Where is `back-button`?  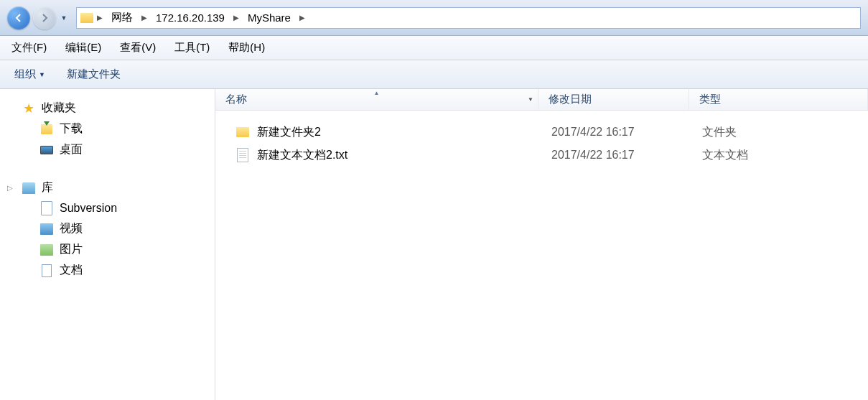 back-button is located at coordinates (19, 18).